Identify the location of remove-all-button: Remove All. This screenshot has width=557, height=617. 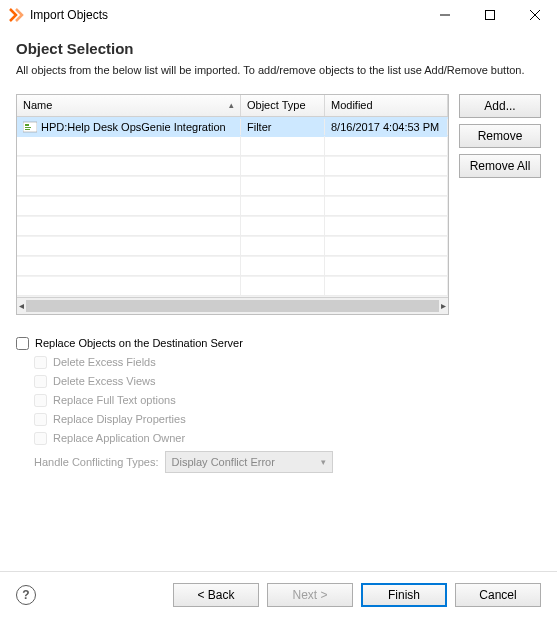
(500, 166).